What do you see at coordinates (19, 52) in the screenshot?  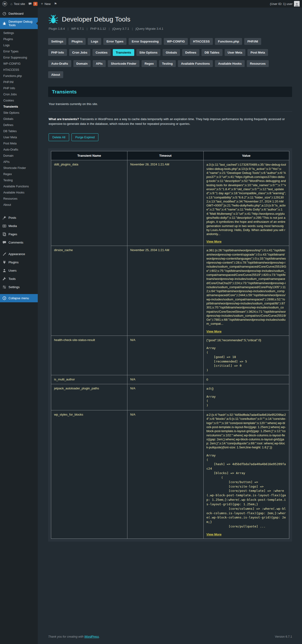 I see `submenu-item-error-types: Error Types` at bounding box center [19, 52].